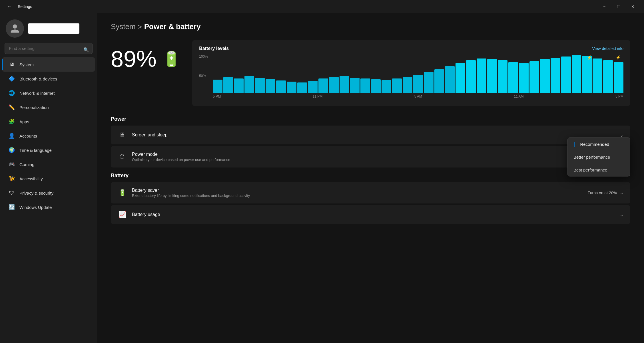 This screenshot has width=644, height=343. I want to click on battery-percent-display: 89% 🔋, so click(146, 59).